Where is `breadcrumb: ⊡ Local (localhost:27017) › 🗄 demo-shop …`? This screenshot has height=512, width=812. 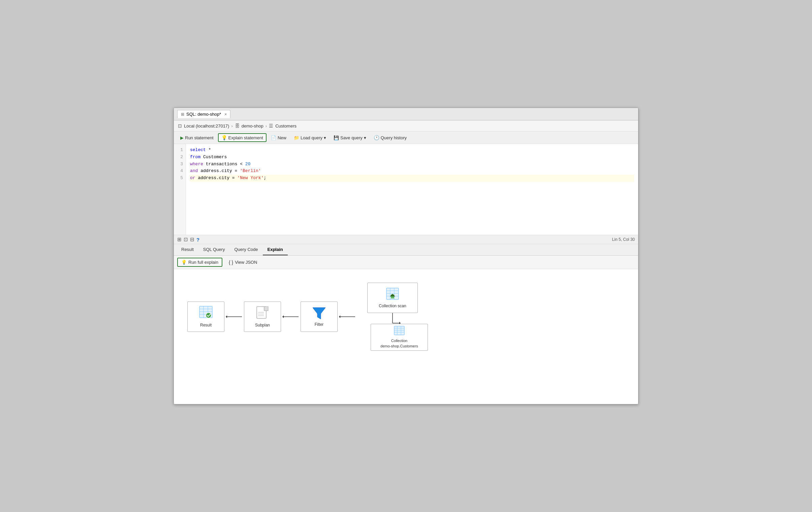
breadcrumb: ⊡ Local (localhost:27017) › 🗄 demo-shop … is located at coordinates (406, 126).